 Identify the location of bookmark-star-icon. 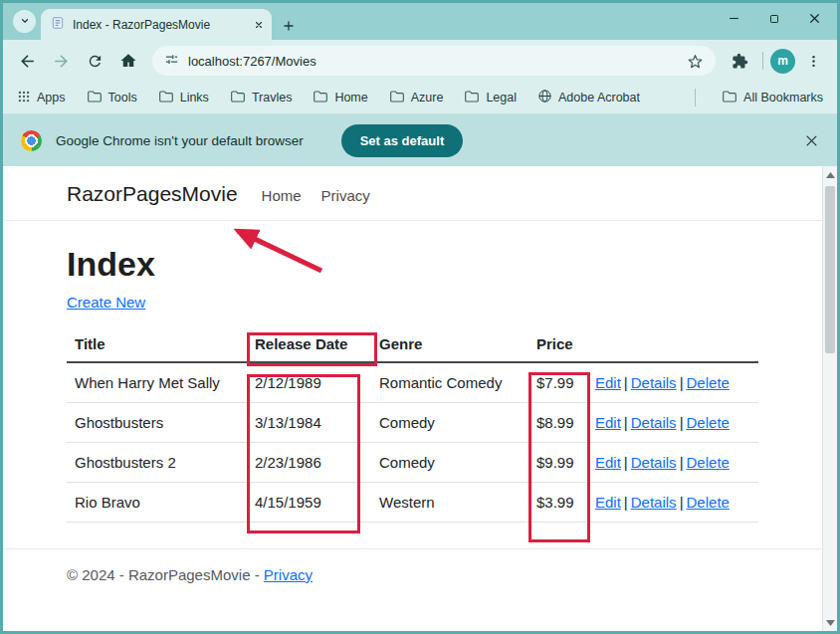
(695, 62).